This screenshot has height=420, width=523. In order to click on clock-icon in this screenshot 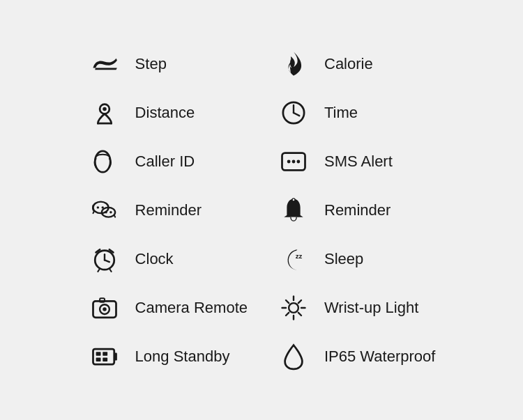, I will do `click(294, 113)`.